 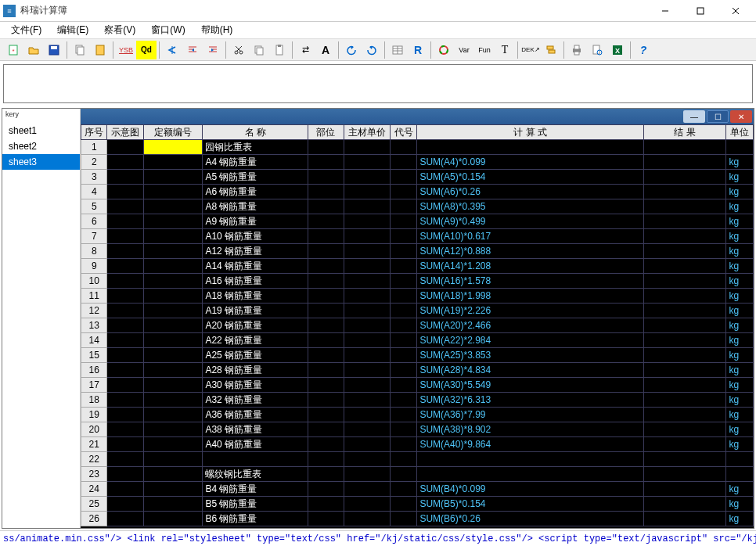 What do you see at coordinates (718, 117) in the screenshot?
I see `sheet-maximize-button: ☐` at bounding box center [718, 117].